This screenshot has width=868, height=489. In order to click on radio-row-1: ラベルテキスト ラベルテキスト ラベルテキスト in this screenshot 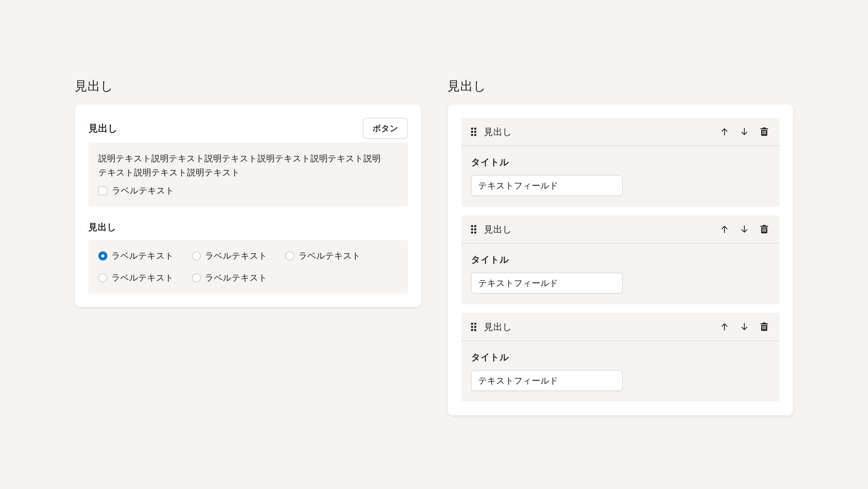, I will do `click(248, 256)`.